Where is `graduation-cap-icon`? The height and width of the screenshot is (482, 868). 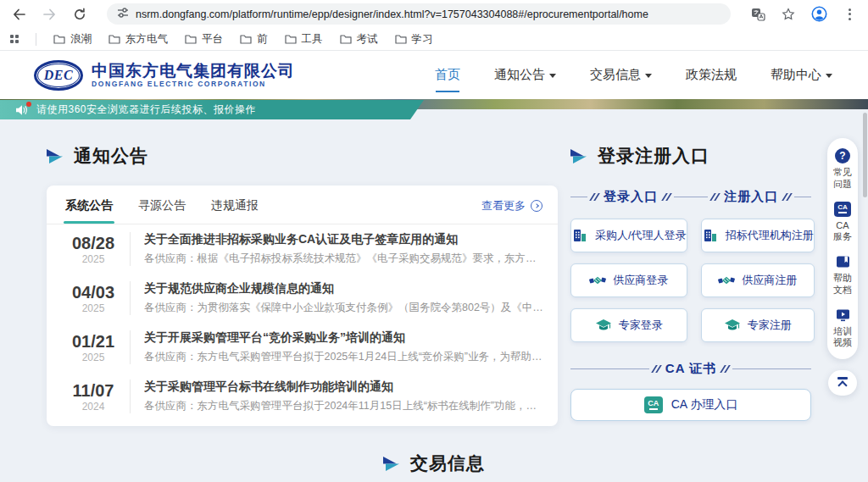 graduation-cap-icon is located at coordinates (732, 325).